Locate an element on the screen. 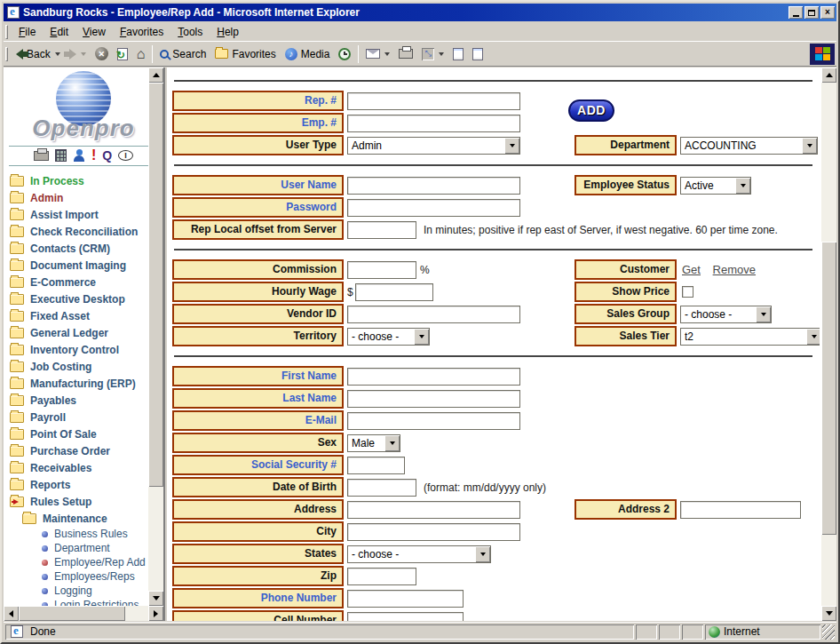 The image size is (840, 644). sidebar-item-receivables: Receivables is located at coordinates (87, 467).